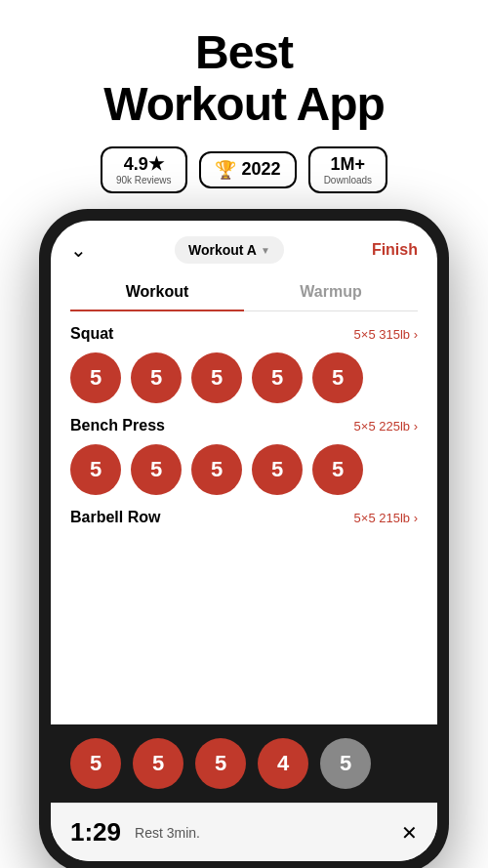 This screenshot has height=868, width=488. I want to click on bottom-sets-bar: 5 5 5 4 5, so click(244, 764).